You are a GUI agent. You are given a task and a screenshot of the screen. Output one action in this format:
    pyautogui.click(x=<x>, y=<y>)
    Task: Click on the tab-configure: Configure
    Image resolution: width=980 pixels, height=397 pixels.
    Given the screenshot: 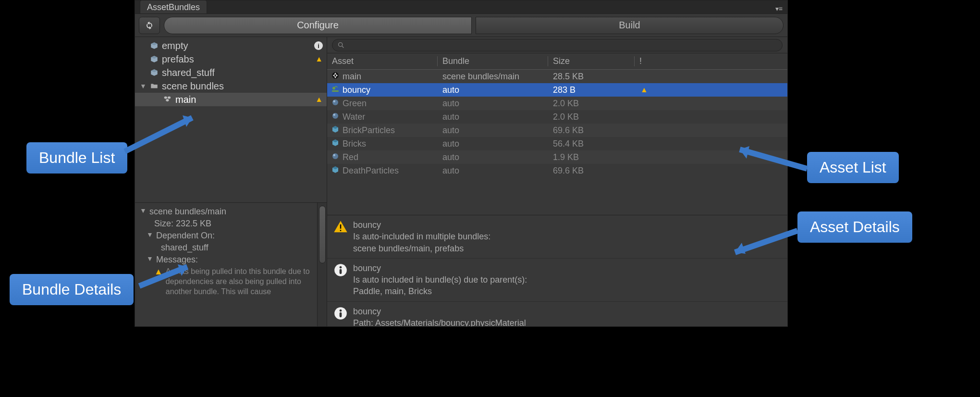 What is the action you would take?
    pyautogui.click(x=318, y=25)
    